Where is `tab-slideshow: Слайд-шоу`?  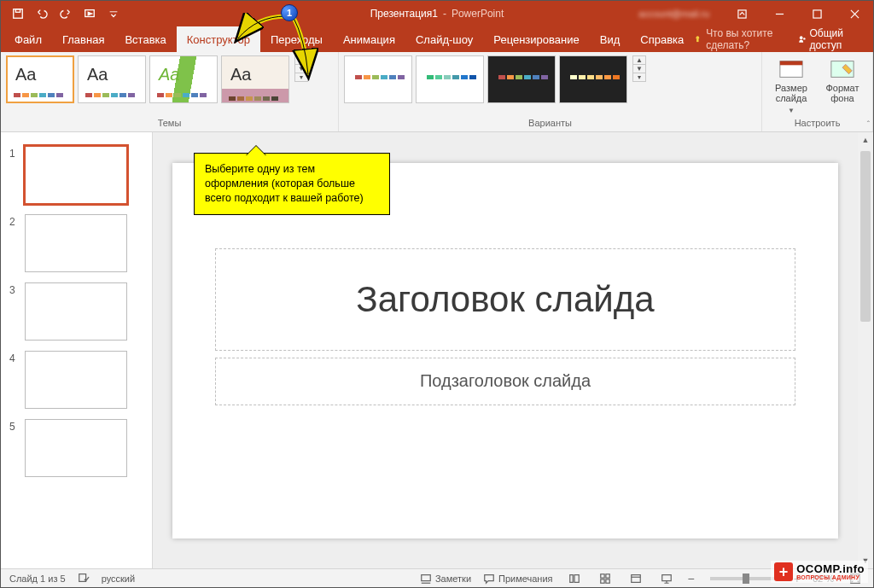
tab-slideshow: Слайд-шоу is located at coordinates (444, 39).